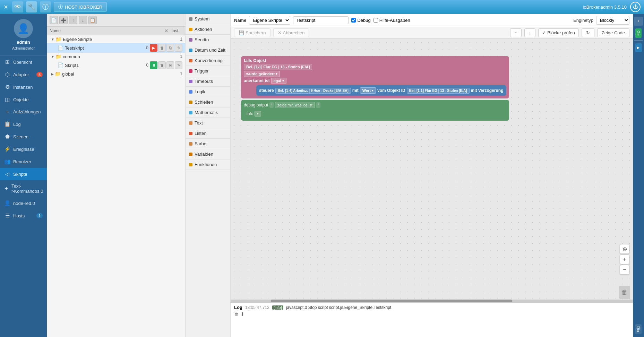  What do you see at coordinates (208, 92) in the screenshot?
I see `category-logik: Logik` at bounding box center [208, 92].